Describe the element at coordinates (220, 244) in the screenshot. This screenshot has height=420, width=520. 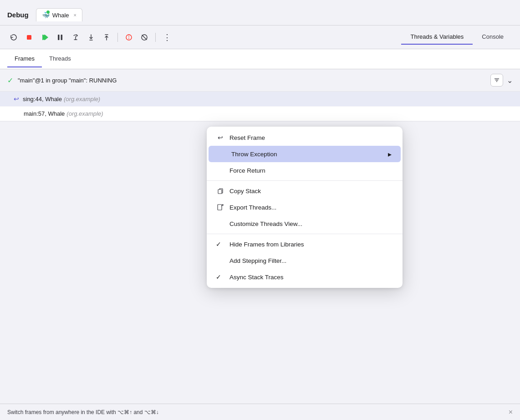
I see `hide-frames-check: ✓` at that location.